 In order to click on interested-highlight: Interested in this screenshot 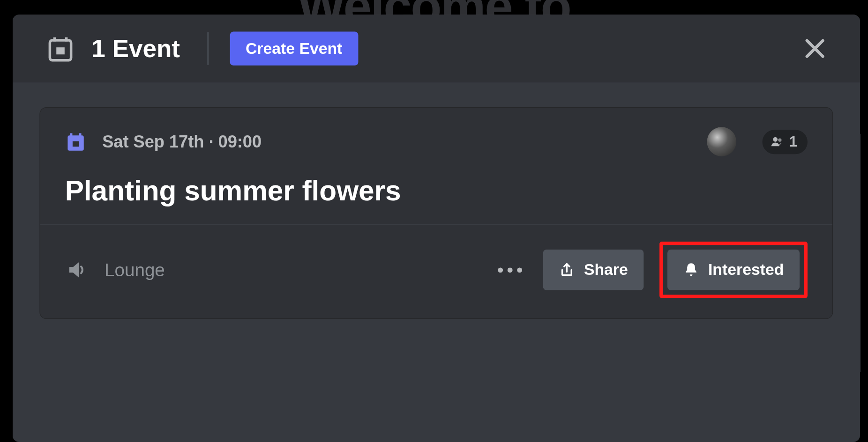, I will do `click(733, 270)`.